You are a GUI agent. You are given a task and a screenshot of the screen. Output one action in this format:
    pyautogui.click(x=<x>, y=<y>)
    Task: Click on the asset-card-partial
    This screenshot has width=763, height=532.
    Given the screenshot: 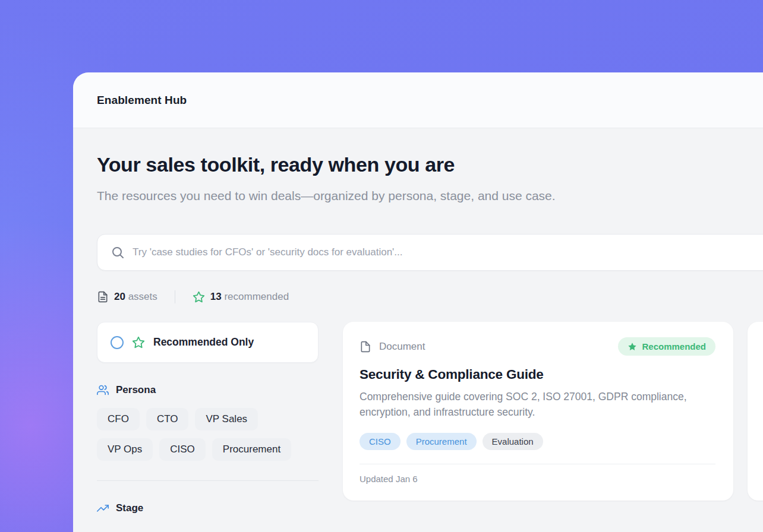 What is the action you would take?
    pyautogui.click(x=755, y=411)
    